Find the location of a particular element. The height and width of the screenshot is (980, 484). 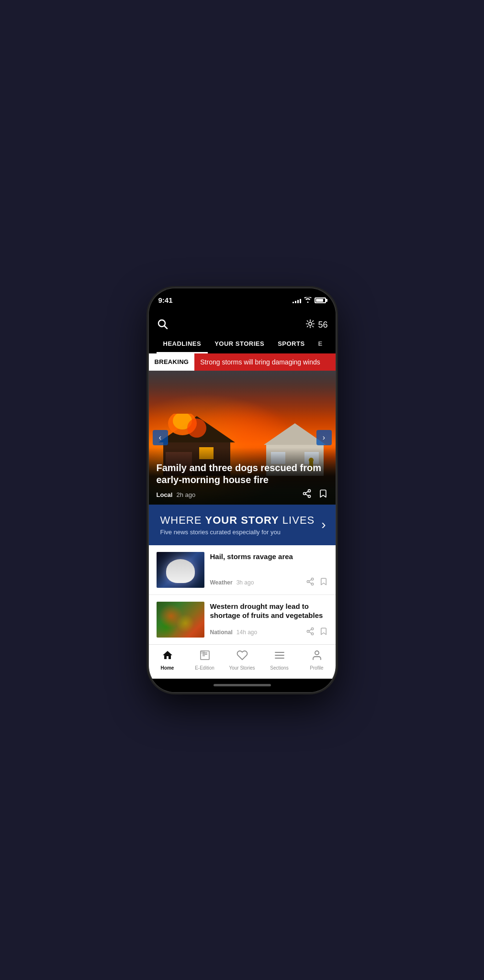

app-screen: 56 HEADLINES YOUR STORIES SPORTS E is located at coordinates (242, 502).